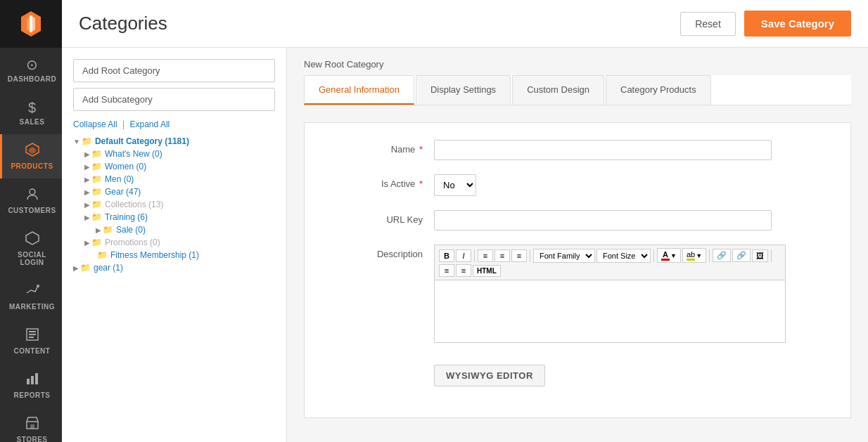 The image size is (868, 442). Describe the element at coordinates (490, 375) in the screenshot. I see `wysiwyg-editor-button: WYSIWYG Editor` at that location.